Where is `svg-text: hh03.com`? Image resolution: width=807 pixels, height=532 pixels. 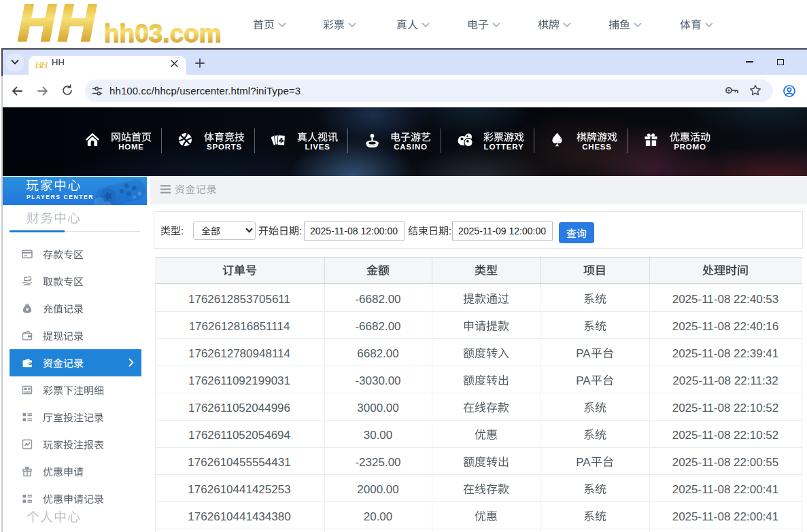 svg-text: hh03.com is located at coordinates (163, 34).